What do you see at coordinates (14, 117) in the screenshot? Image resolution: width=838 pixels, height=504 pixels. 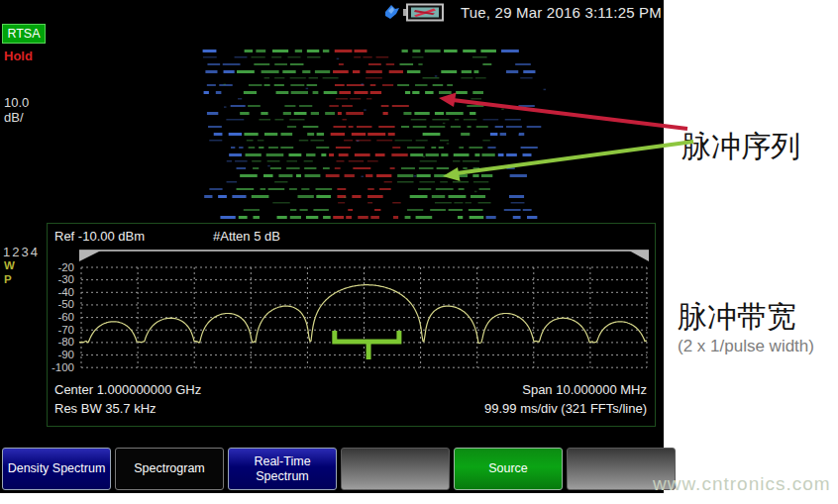 I see `scale-unit: dB/` at bounding box center [14, 117].